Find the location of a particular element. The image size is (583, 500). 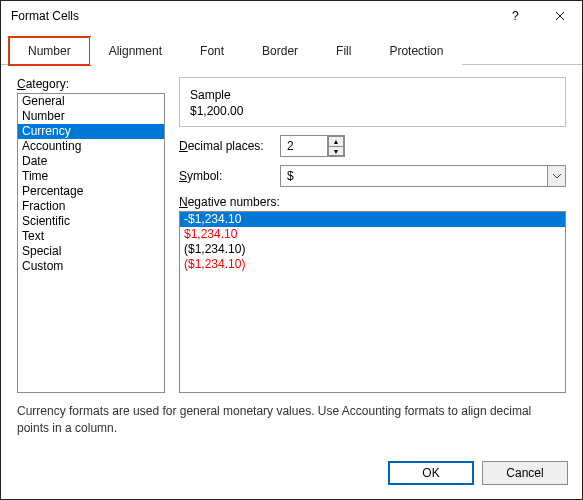

category-item: Text is located at coordinates (91, 236).